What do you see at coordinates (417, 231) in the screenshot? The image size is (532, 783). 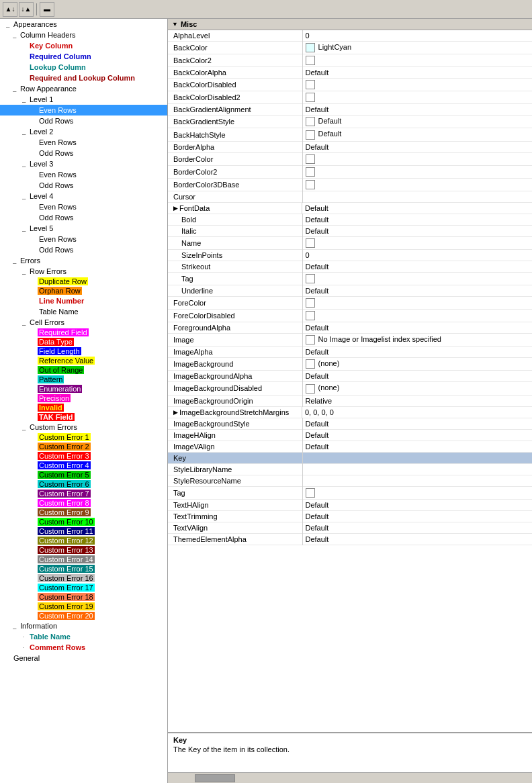 I see `prop-value-italic: Default` at bounding box center [417, 231].